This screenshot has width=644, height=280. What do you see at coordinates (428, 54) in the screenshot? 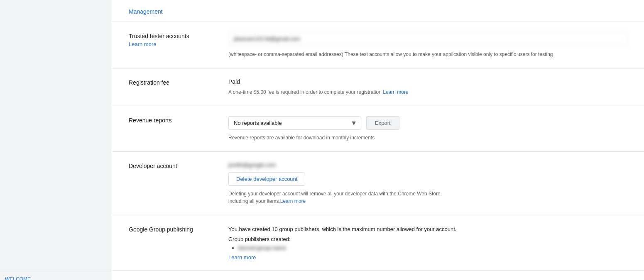
I see `trusted-tester-hint: (whitespace- or comma-separated email ad…` at bounding box center [428, 54].